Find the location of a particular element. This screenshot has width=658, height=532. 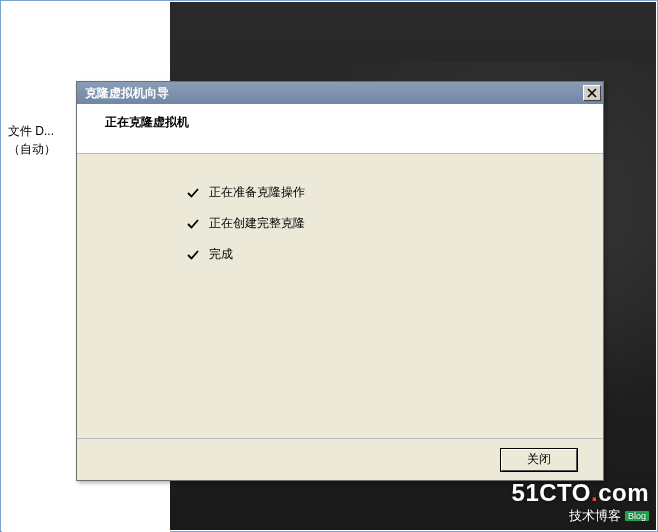

close-icon is located at coordinates (592, 93).